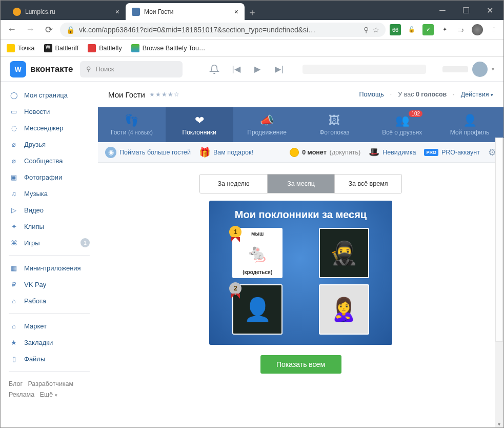 This screenshot has width=504, height=428. What do you see at coordinates (301, 364) in the screenshot?
I see `show-all-button: Показать всем` at bounding box center [301, 364].